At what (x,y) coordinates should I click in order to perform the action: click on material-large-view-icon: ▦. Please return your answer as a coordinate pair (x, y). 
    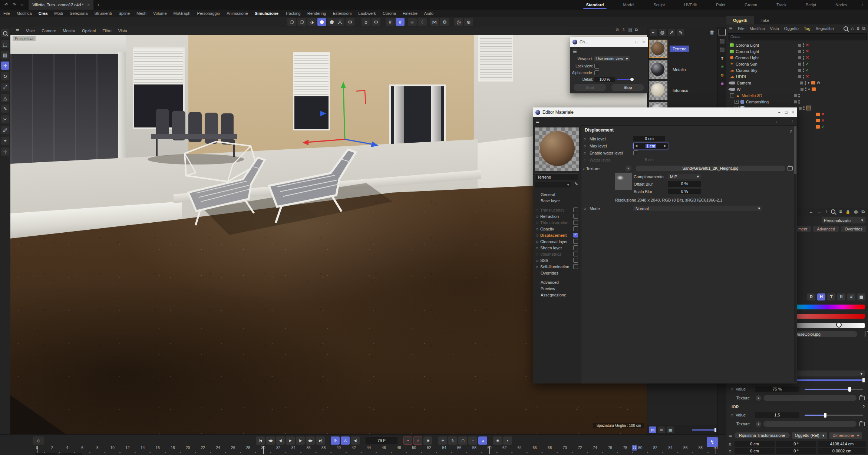
    Looking at the image, I should click on (670, 430).